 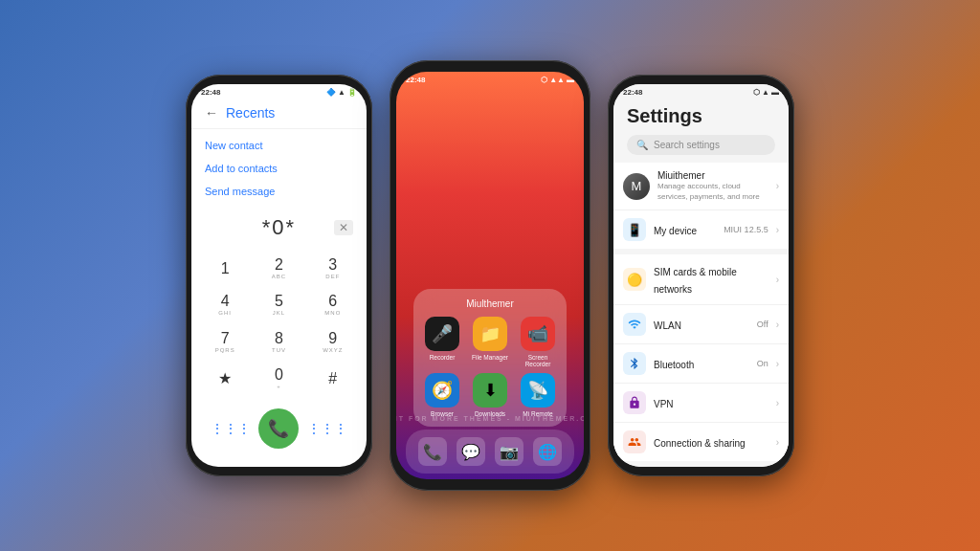 I want to click on sim-icon: 🟡, so click(x=635, y=279).